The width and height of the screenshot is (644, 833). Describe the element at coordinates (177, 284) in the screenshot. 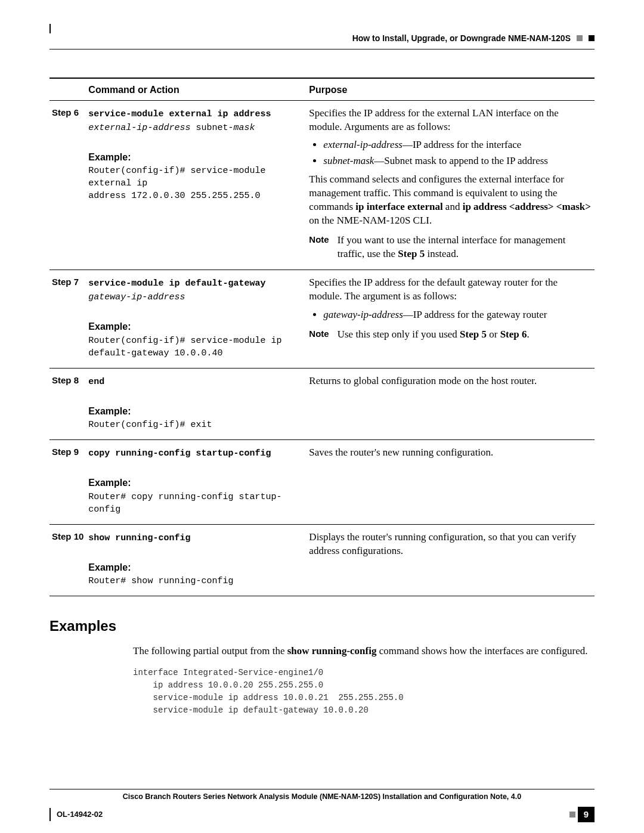

I see `command-syntax: service-module ip default-gateway` at that location.